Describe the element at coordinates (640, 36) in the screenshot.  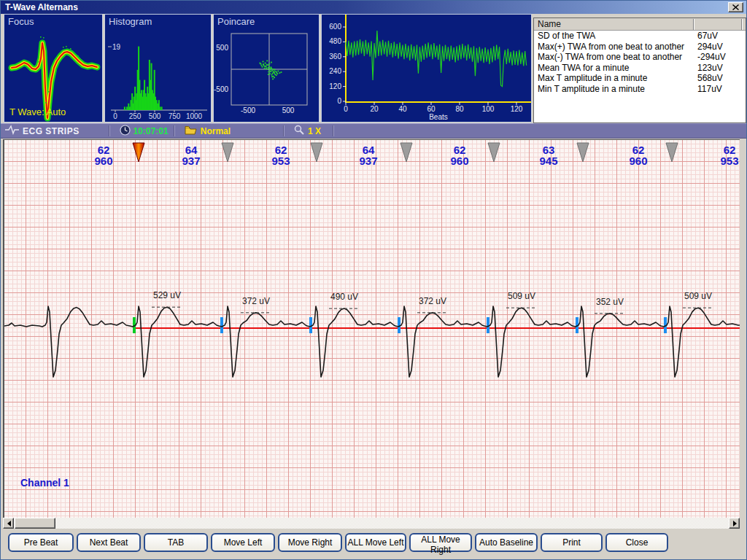
I see `table-row: SD of the TWA67uV` at that location.